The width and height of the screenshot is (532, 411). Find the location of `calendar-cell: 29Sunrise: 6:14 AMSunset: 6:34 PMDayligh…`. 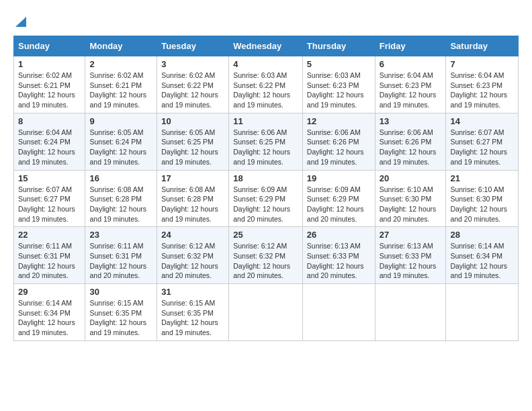

calendar-cell: 29Sunrise: 6:14 AMSunset: 6:34 PMDayligh… is located at coordinates (50, 313).